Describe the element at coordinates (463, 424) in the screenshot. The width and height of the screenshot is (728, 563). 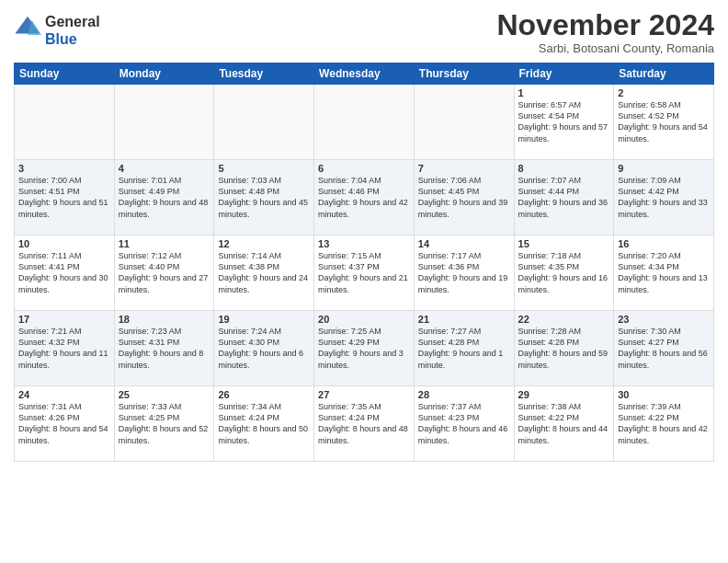
I see `day-cell-28: 28Sunrise: 7:37 AM Sunset: 4:23 PM Dayli…` at that location.